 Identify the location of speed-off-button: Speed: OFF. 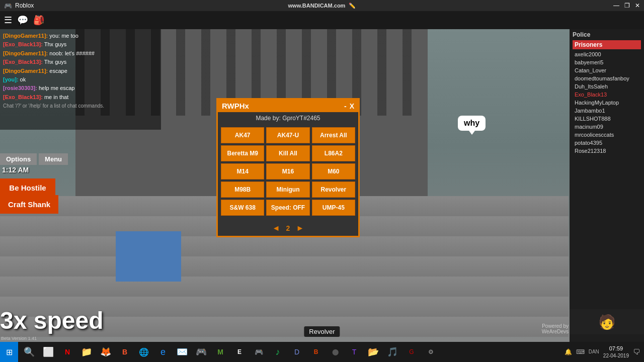
(288, 208).